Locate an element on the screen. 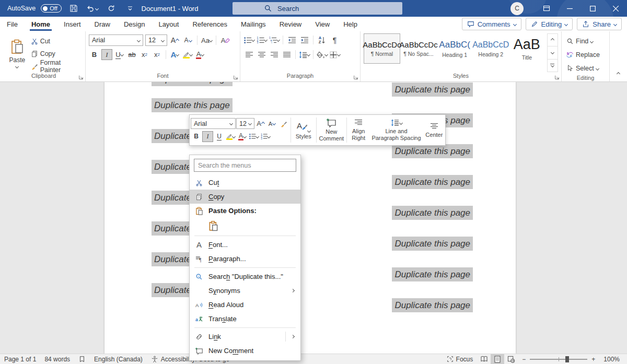  superscript-button: x2 is located at coordinates (157, 54).